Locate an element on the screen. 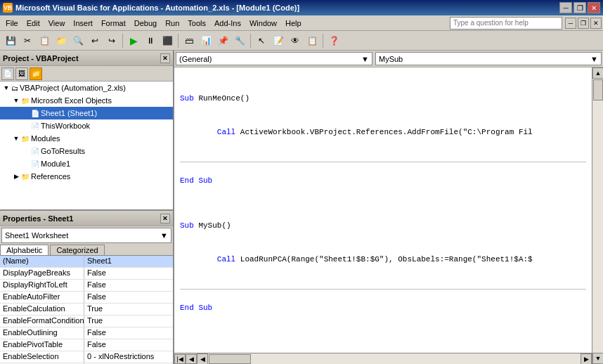 The width and height of the screenshot is (603, 364). label-thisworkbook: ThisWorkbook is located at coordinates (65, 126).